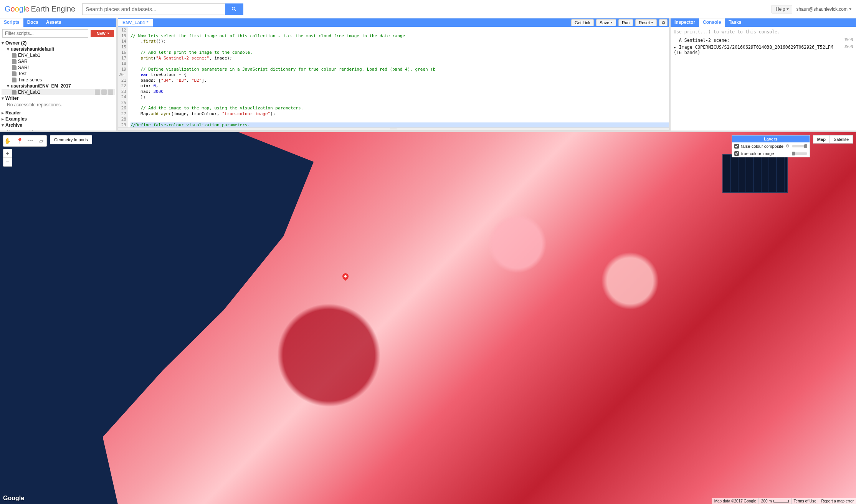  What do you see at coordinates (765, 154) in the screenshot?
I see `layer-name: true-colour image` at bounding box center [765, 154].